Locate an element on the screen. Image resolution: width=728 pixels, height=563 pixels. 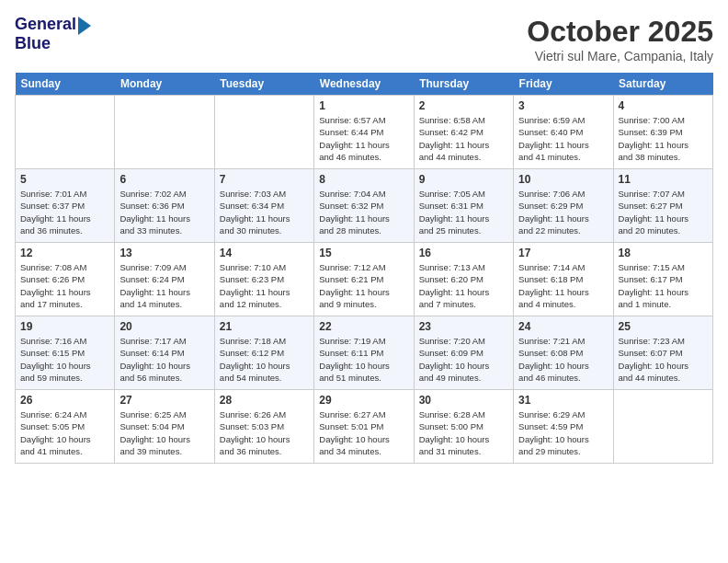
day-number: 15 is located at coordinates (364, 253).